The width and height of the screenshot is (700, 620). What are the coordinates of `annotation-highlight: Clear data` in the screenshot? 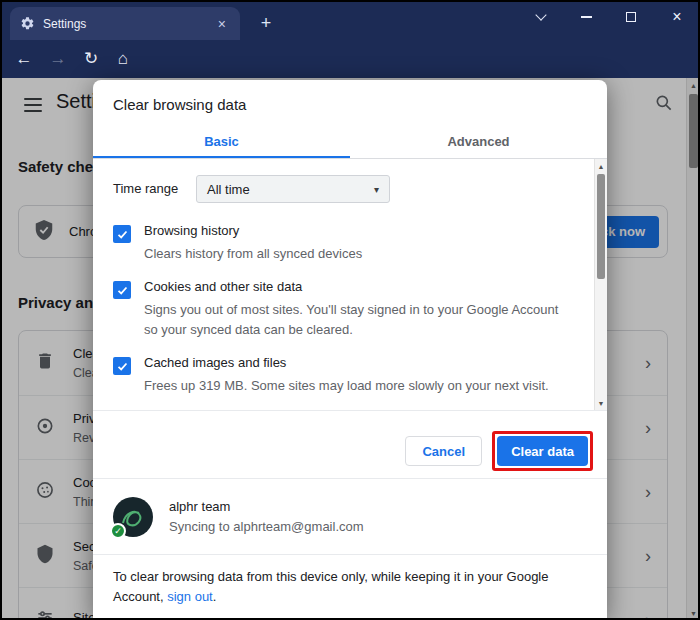 It's located at (542, 451).